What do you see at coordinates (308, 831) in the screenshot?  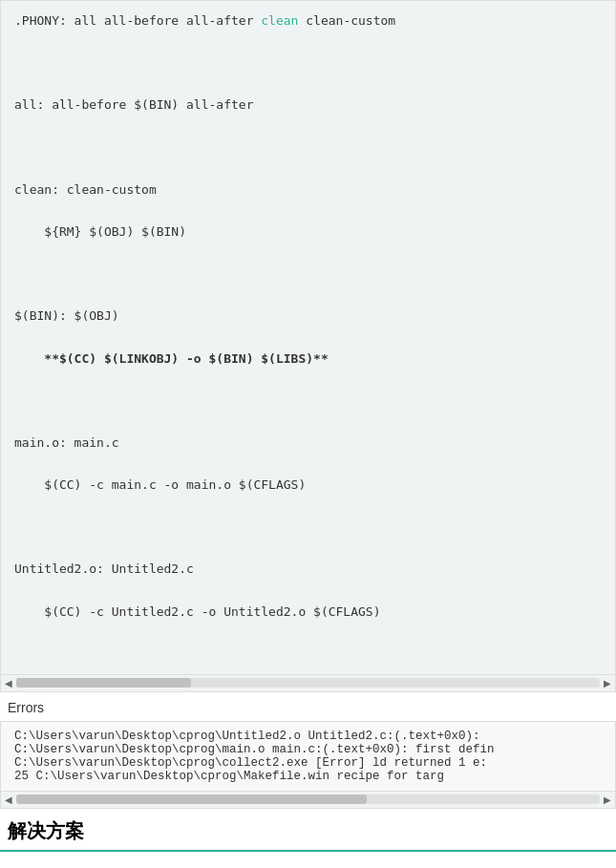 I see `section-title: 解决方案` at bounding box center [308, 831].